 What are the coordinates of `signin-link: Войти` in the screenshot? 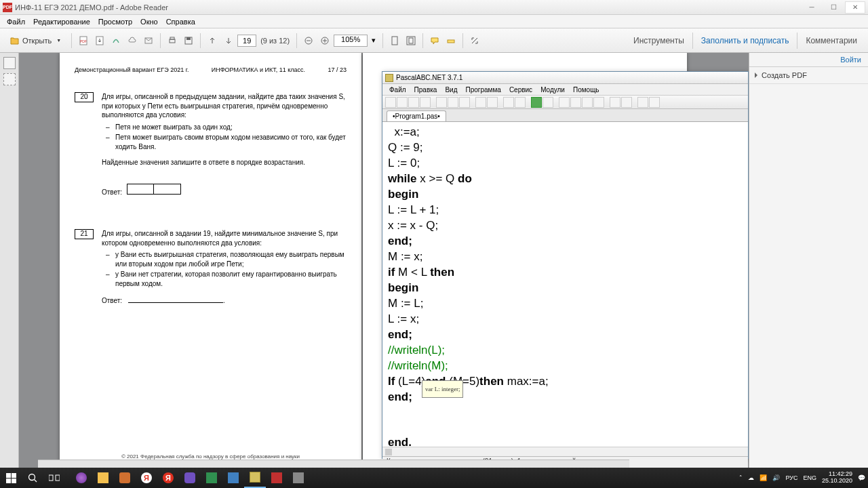 It's located at (808, 60).